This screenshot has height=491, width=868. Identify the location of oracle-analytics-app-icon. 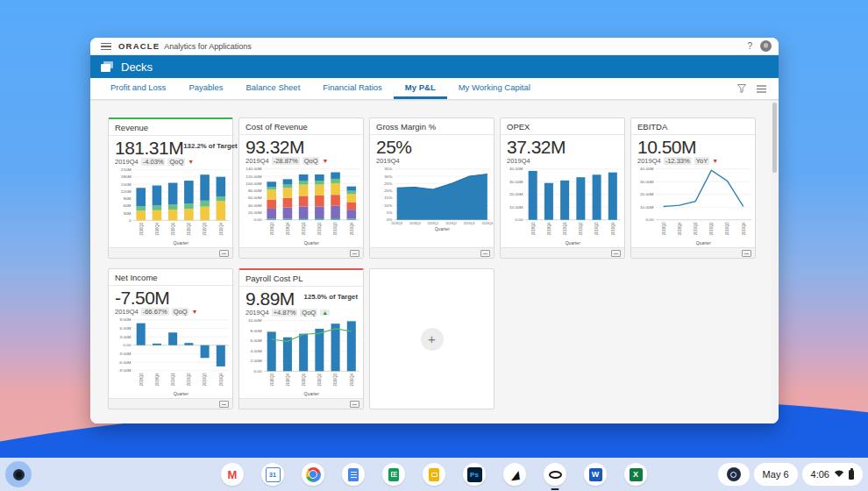
(555, 474).